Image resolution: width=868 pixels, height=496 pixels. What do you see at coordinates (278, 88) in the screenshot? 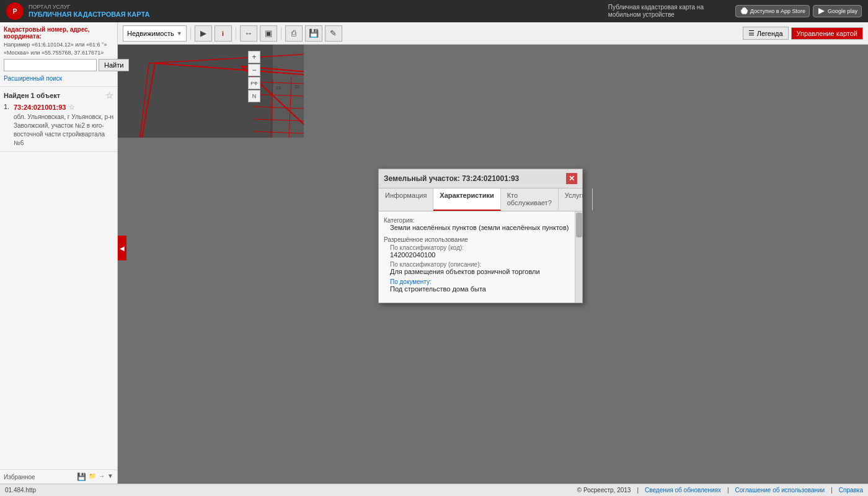
I see `svg-text: 23` at bounding box center [278, 88].